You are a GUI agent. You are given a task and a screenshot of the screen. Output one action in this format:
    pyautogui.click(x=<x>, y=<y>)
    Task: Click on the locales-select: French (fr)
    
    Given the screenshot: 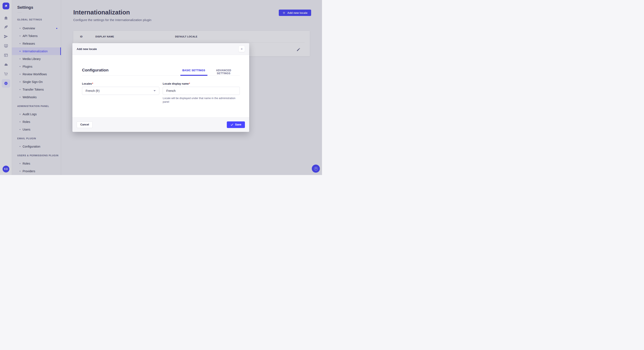 What is the action you would take?
    pyautogui.click(x=120, y=91)
    